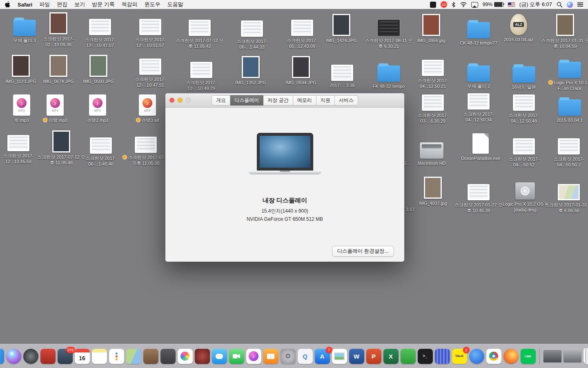 Image resolution: width=588 pixels, height=368 pixels. What do you see at coordinates (103, 4) in the screenshot?
I see `menu-방문 기록: 방문 기록` at bounding box center [103, 4].